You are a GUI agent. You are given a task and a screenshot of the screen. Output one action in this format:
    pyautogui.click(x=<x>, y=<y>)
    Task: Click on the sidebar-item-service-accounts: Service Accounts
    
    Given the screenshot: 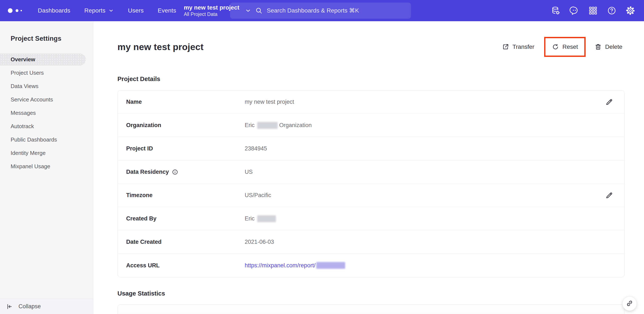 What is the action you would take?
    pyautogui.click(x=43, y=100)
    